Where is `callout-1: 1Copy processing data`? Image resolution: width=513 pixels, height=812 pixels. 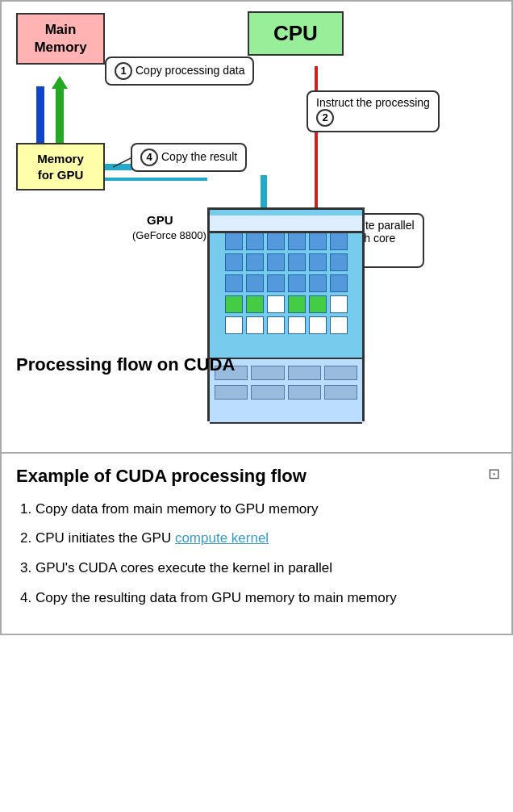 callout-1: 1Copy processing data is located at coordinates (179, 71).